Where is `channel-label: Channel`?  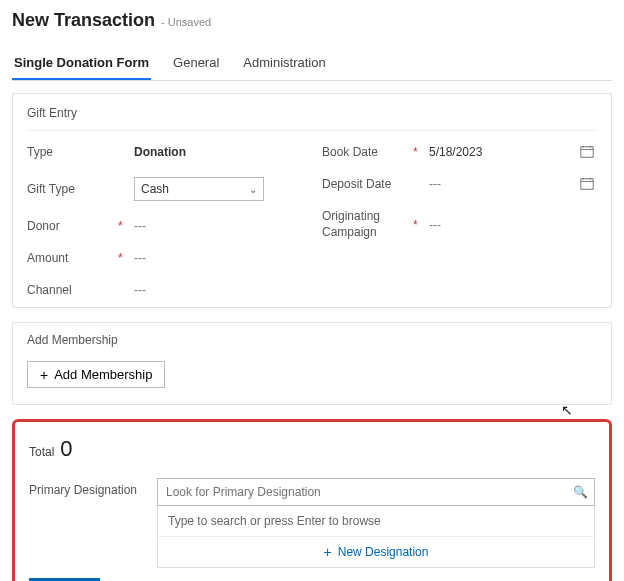 channel-label: Channel is located at coordinates (70, 290).